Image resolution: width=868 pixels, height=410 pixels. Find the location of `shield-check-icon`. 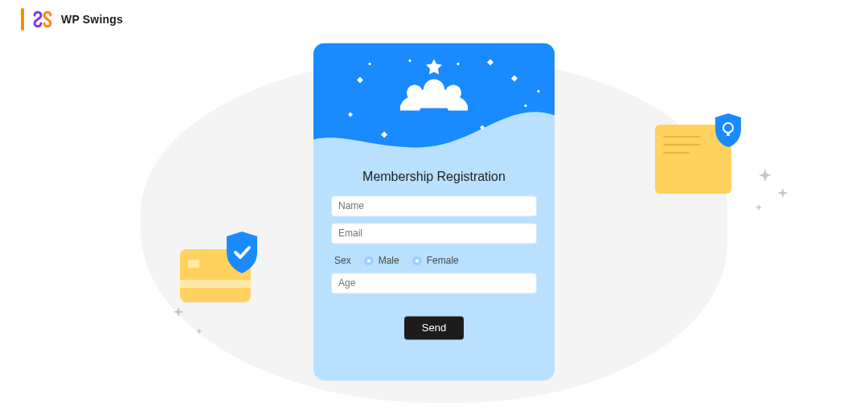

shield-check-icon is located at coordinates (242, 252).